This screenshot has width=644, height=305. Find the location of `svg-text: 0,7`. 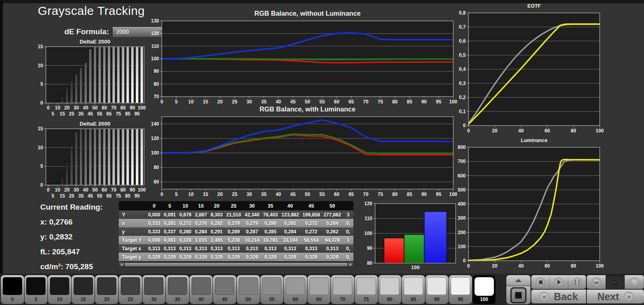

svg-text: 0,7 is located at coordinates (462, 27).